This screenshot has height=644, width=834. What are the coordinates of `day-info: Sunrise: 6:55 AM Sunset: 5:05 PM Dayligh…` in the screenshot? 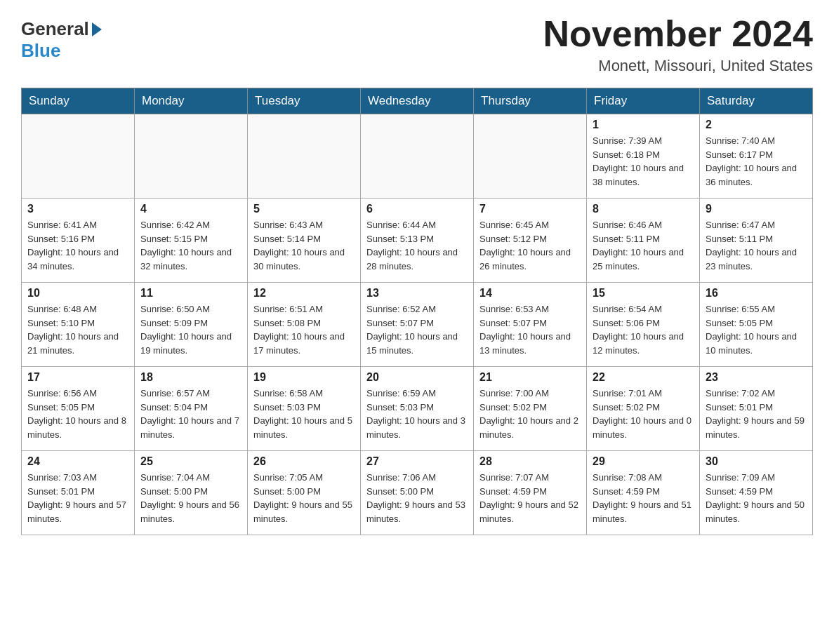 It's located at (756, 330).